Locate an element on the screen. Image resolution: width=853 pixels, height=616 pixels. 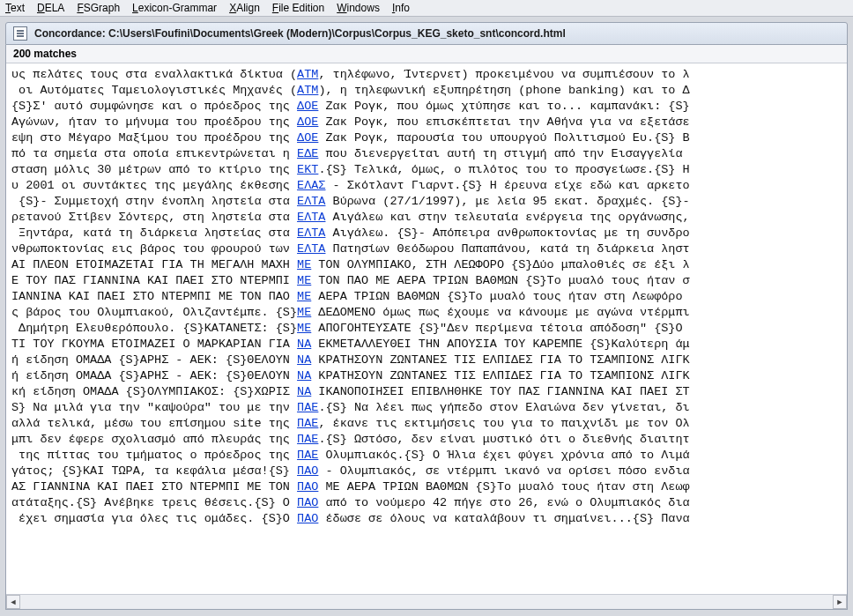
row-left: αλλά τελικά, μέσω του επίσημου site της is located at coordinates (154, 423).